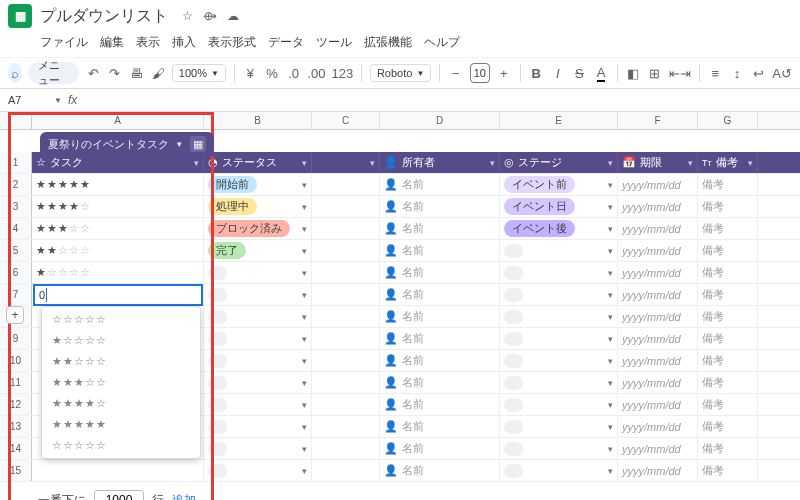 The width and height of the screenshot is (800, 500). What do you see at coordinates (121, 340) in the screenshot?
I see `dropdown-option: ★☆☆☆☆` at bounding box center [121, 340].